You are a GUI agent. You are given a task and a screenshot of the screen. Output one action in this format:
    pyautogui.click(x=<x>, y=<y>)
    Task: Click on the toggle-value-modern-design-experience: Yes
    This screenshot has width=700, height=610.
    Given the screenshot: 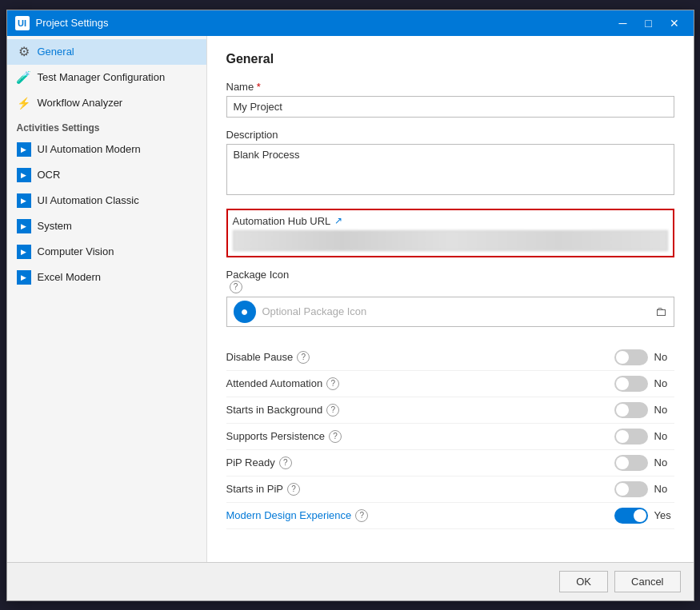 What is the action you would take?
    pyautogui.click(x=664, y=515)
    